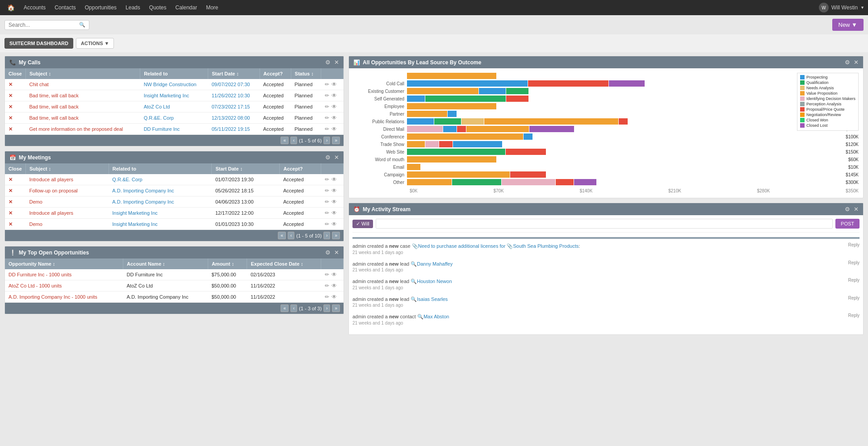  What do you see at coordinates (337, 253) in the screenshot?
I see `my-opp-close-button: ✕` at bounding box center [337, 253].